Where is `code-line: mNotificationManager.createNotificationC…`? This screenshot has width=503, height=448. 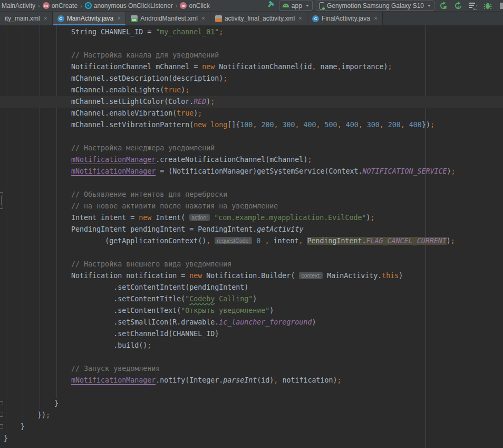
code-line: mNotificationManager.createNotificationC… is located at coordinates (252, 160).